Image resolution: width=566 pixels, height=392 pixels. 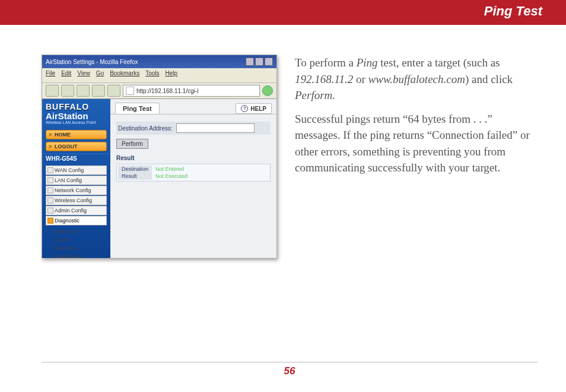 I want to click on main-panel: Ping Test HELP Destination Address: Perf…, so click(x=193, y=179).